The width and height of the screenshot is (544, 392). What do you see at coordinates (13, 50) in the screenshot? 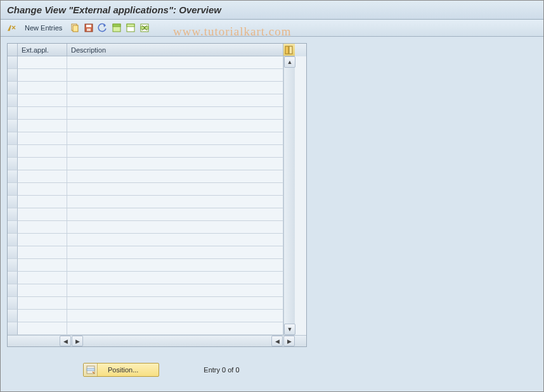
I see `select-all-rows` at bounding box center [13, 50].